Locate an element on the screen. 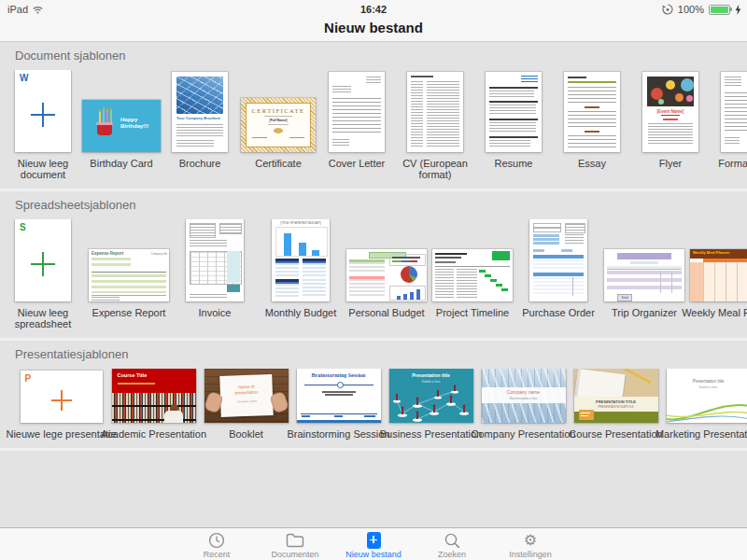 The image size is (747, 560). template-label: Weekly Meal Planner is located at coordinates (714, 318).